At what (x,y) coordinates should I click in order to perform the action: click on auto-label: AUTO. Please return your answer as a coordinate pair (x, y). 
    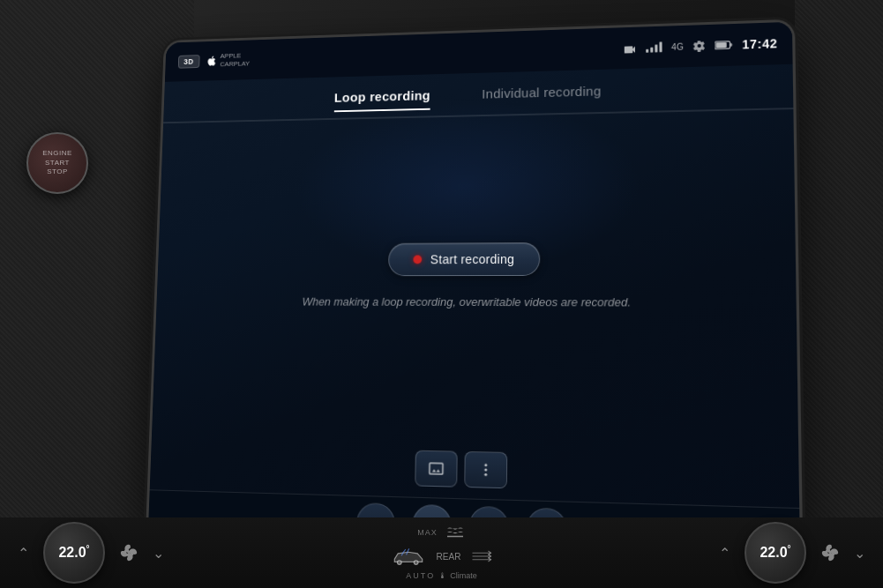
    Looking at the image, I should click on (420, 576).